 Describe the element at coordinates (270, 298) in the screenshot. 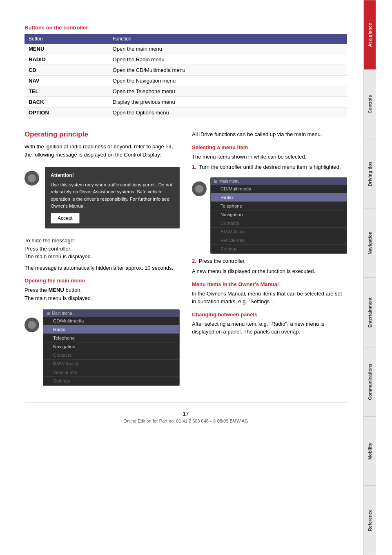

I see `menu-items-owners-text: In the Owner's Manual, menu items that c…` at that location.